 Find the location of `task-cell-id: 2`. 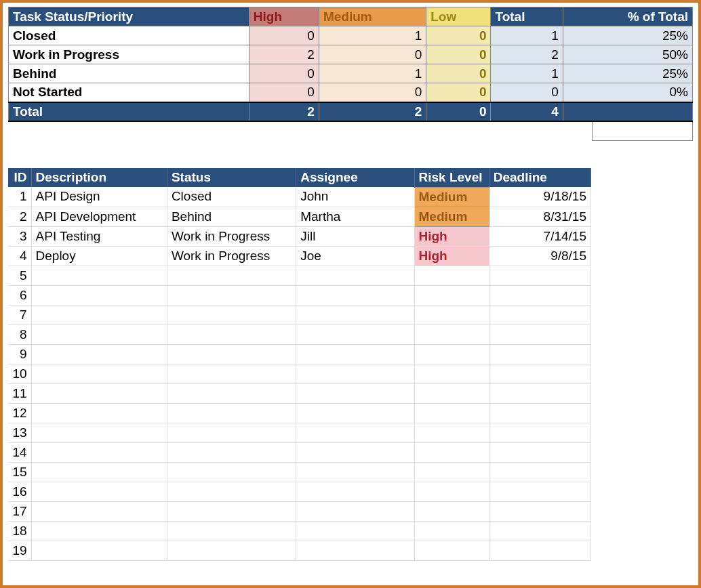

task-cell-id: 2 is located at coordinates (20, 217).